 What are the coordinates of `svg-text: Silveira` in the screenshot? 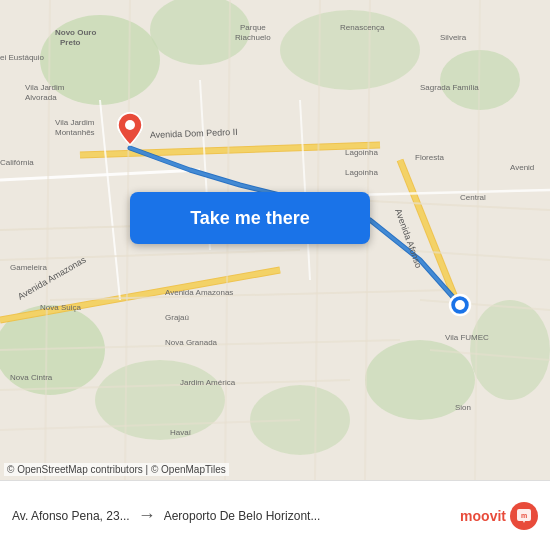 It's located at (454, 38).